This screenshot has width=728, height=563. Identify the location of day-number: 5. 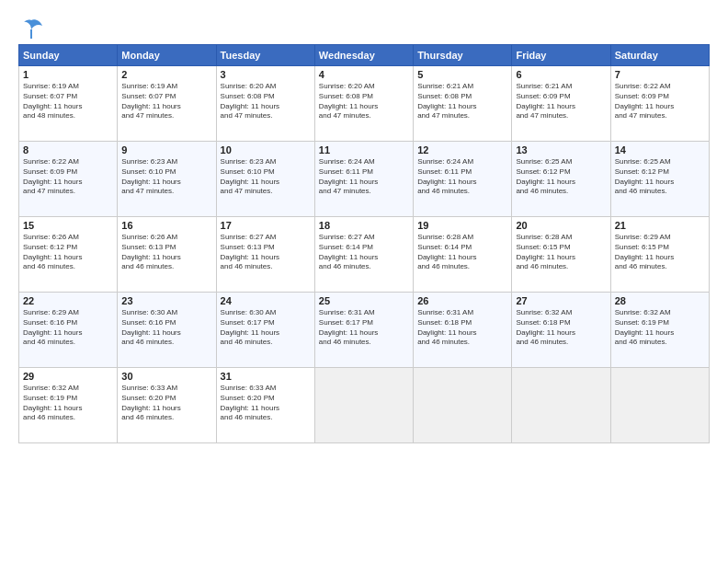
(462, 75).